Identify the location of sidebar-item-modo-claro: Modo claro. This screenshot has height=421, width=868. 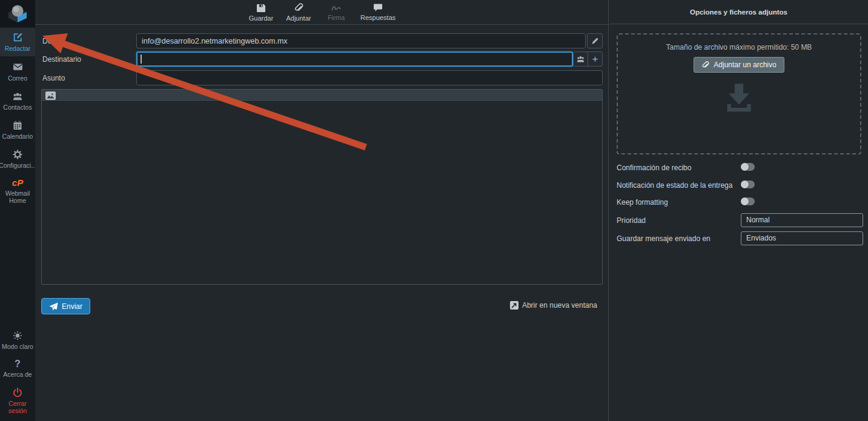
(18, 340).